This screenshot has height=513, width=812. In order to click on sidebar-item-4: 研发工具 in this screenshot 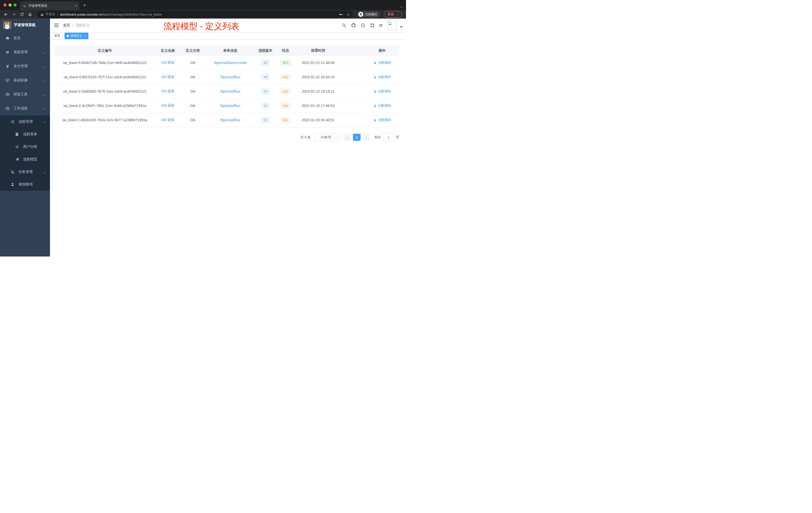, I will do `click(25, 94)`.